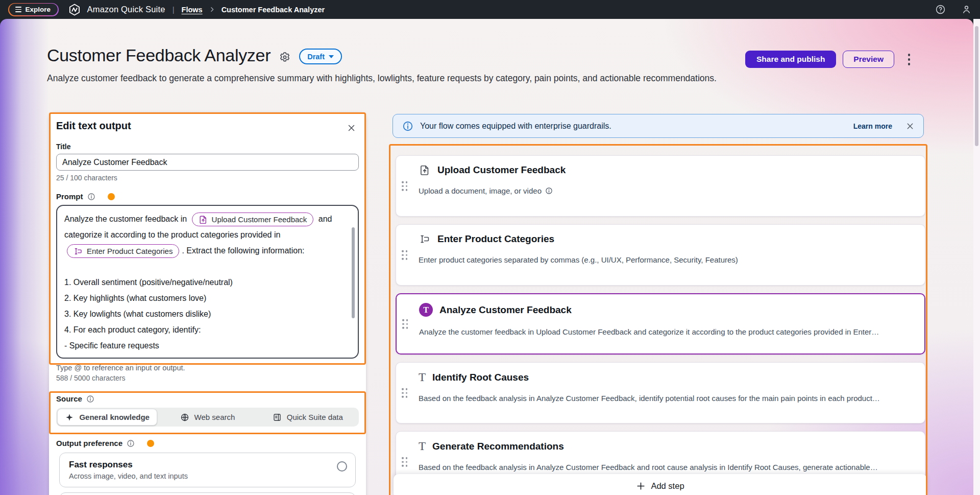  Describe the element at coordinates (131, 443) in the screenshot. I see `output-preference-info-icon` at that location.